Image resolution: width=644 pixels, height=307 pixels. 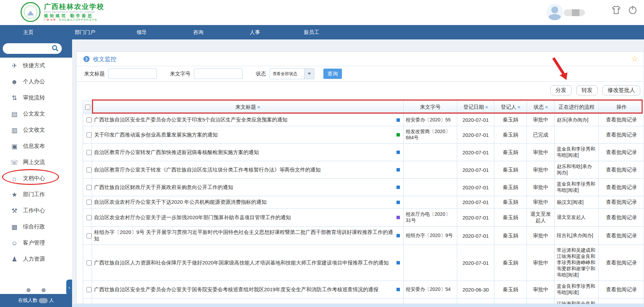 I want to click on document-title-link: 广西壮族自治区人力资源和社会保障厅关于做好2020年国家级高技能人才培训基地和技…, so click(x=245, y=263).